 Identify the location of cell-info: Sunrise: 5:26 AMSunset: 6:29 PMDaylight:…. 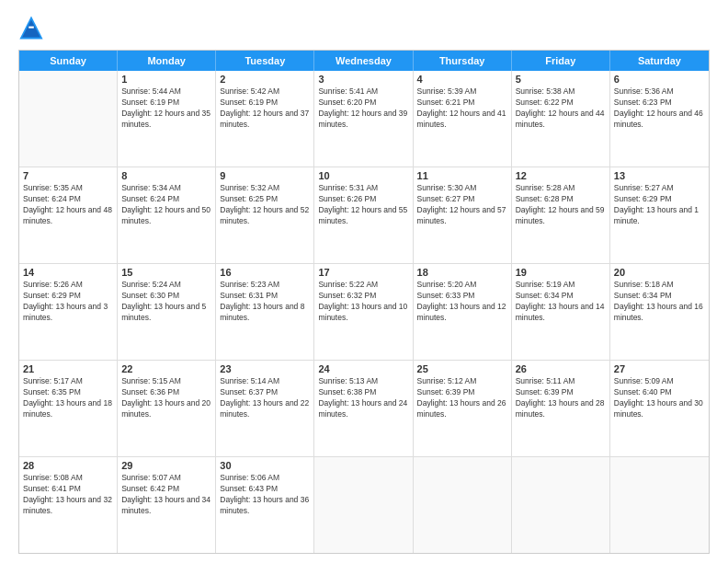
(68, 302).